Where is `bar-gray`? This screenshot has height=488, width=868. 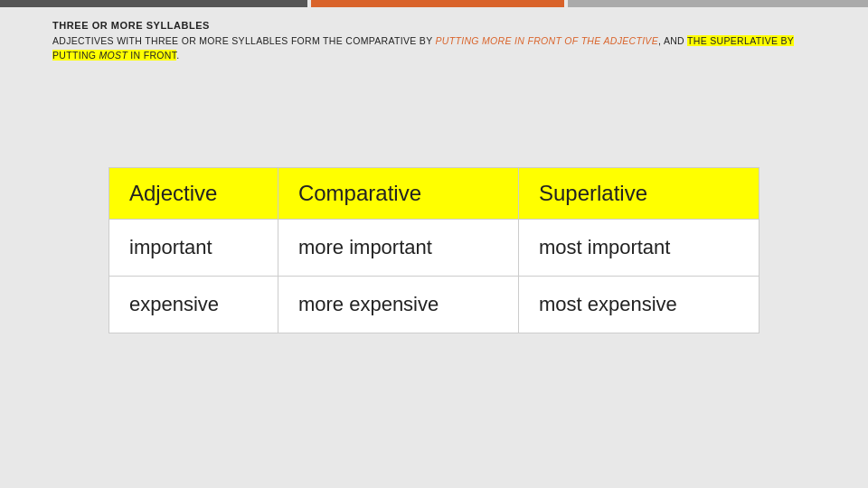
bar-gray is located at coordinates (718, 4).